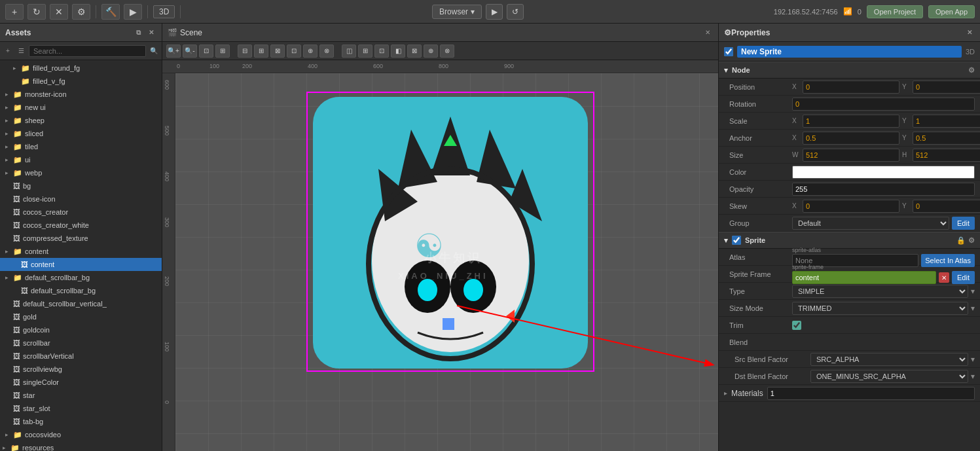 The image size is (980, 451). I want to click on anchor-y-input, so click(947, 138).